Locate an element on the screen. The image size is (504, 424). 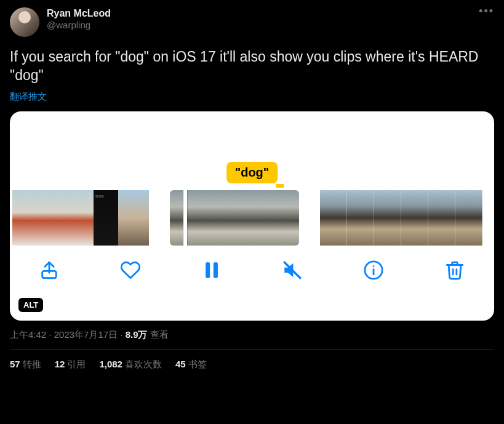
tweet-text: If you search for "dog" on iOS 17 it'll … is located at coordinates (252, 66).